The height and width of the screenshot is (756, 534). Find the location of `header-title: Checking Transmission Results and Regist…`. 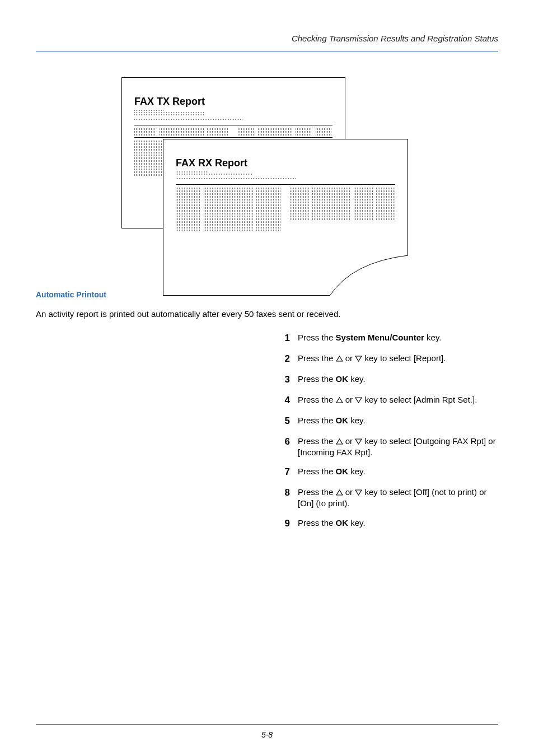

header-title: Checking Transmission Results and Regist… is located at coordinates (395, 38).